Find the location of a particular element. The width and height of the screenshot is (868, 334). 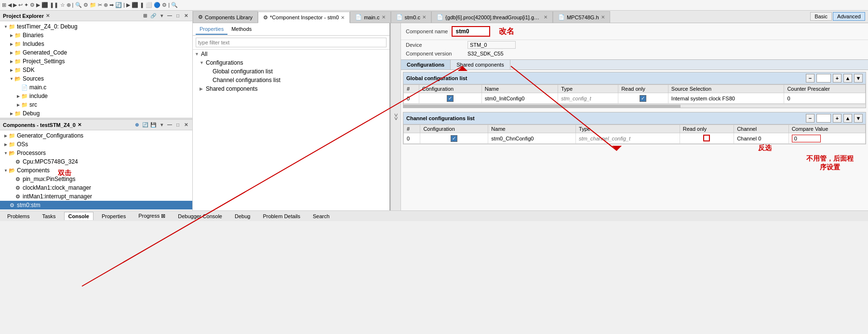

tree-item-includes: ▶ 📁 Includes is located at coordinates (96, 44).